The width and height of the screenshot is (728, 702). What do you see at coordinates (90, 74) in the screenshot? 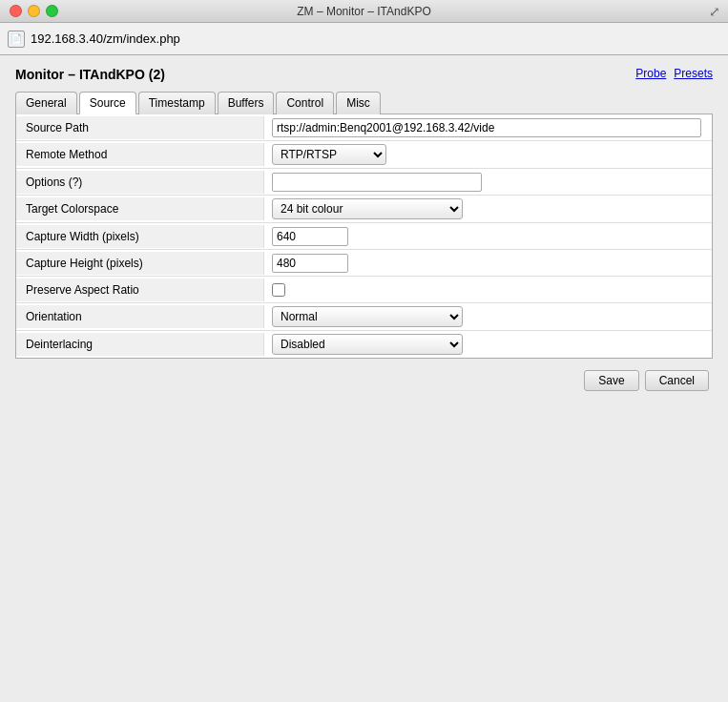
I see `page-title: Monitor – ITAndKPO (2)` at bounding box center [90, 74].